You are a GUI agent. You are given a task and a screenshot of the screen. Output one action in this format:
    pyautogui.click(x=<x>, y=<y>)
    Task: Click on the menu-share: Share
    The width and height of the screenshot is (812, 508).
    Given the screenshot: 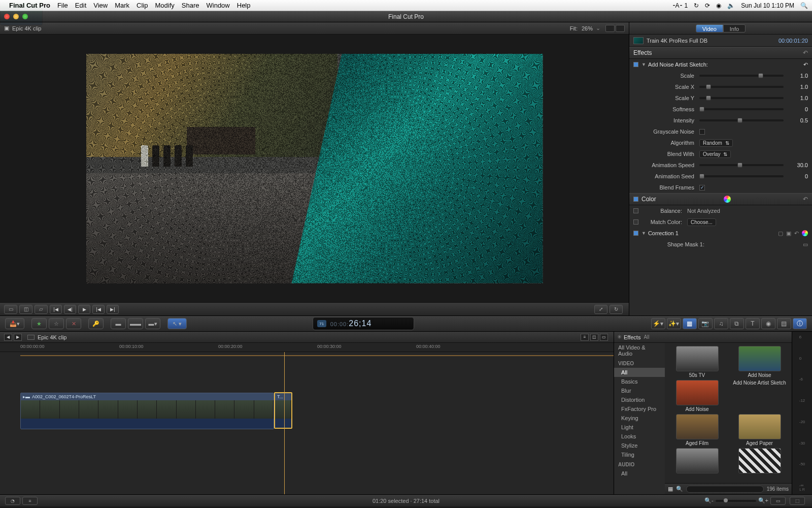 What is the action you would take?
    pyautogui.click(x=191, y=5)
    